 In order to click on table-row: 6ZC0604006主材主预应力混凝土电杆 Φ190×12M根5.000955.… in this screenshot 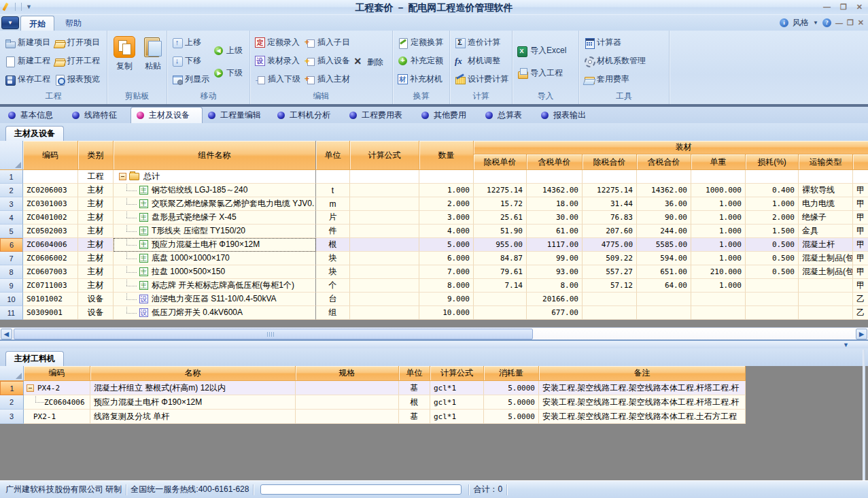, I will do `click(434, 245)`.